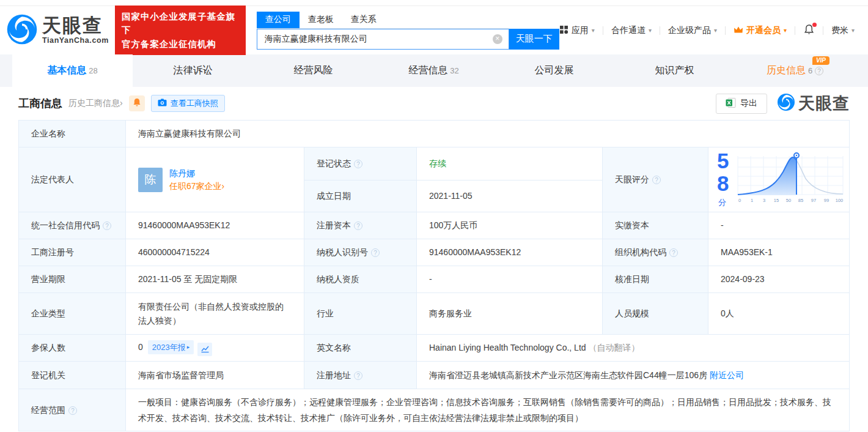 This screenshot has width=868, height=432. What do you see at coordinates (740, 201) in the screenshot?
I see `svg-text: 0` at bounding box center [740, 201].